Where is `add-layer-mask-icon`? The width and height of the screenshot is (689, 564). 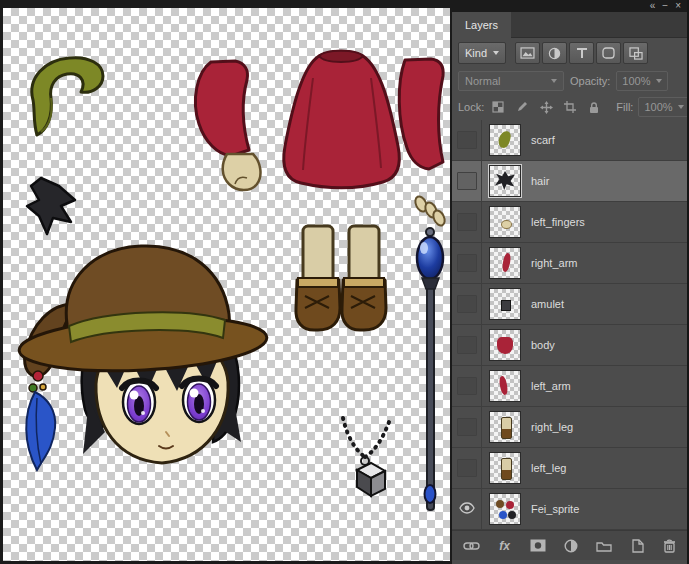 add-layer-mask-icon is located at coordinates (538, 546).